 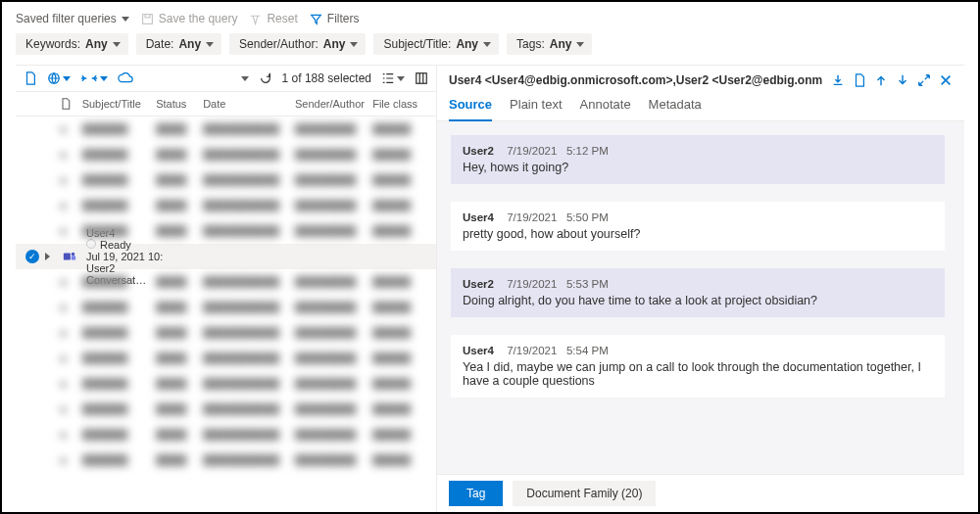 I want to click on filter-pills-row: Keywords:Any Date:Any Sender/Author:Any …, so click(x=490, y=44).